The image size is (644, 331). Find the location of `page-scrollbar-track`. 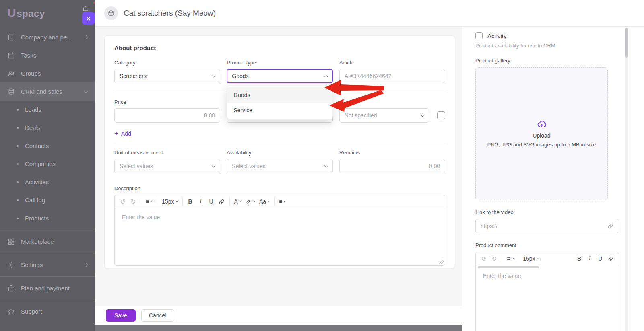

page-scrollbar-track is located at coordinates (627, 179).